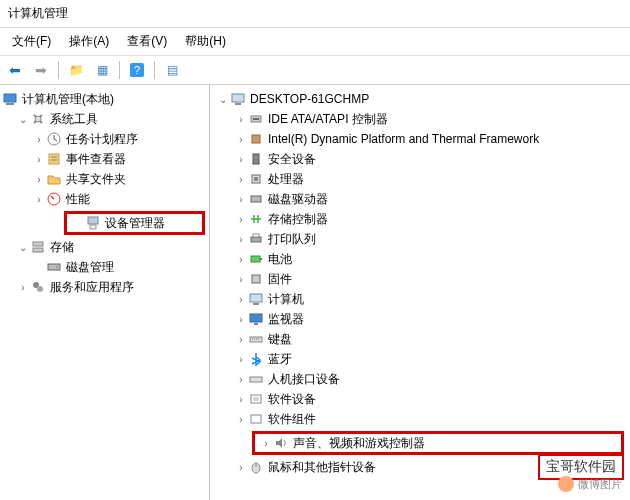 The image size is (630, 500). I want to click on monitor-icon, so click(256, 319).